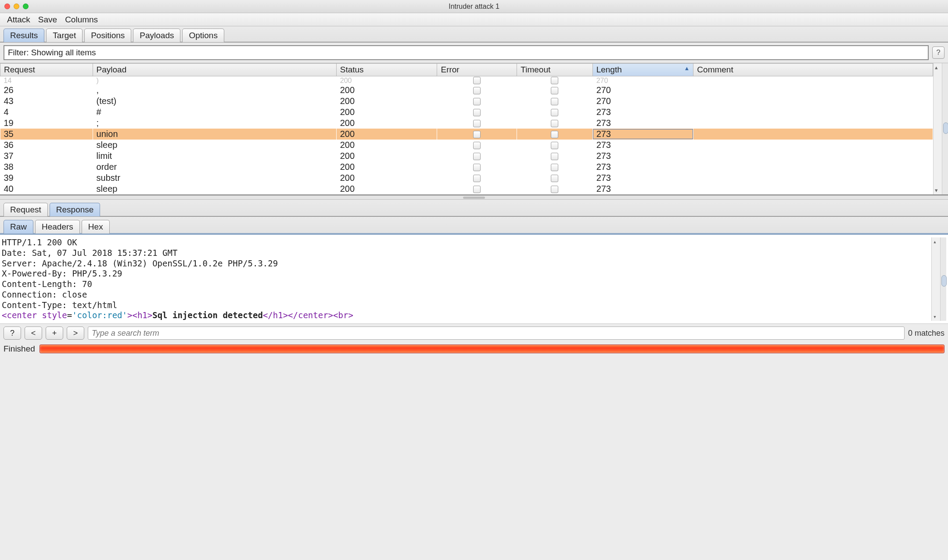 The width and height of the screenshot is (948, 560). I want to click on tab-request: Request, so click(25, 210).